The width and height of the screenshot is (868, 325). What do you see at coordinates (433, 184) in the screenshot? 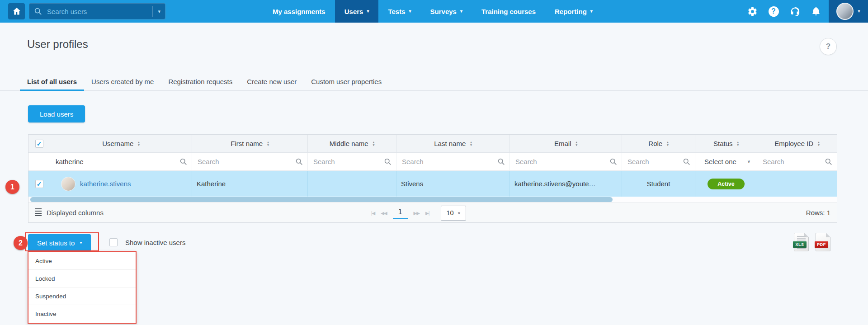
I see `user-row: ✓ katherine.stivens Katherine Stivens ka…` at bounding box center [433, 184].